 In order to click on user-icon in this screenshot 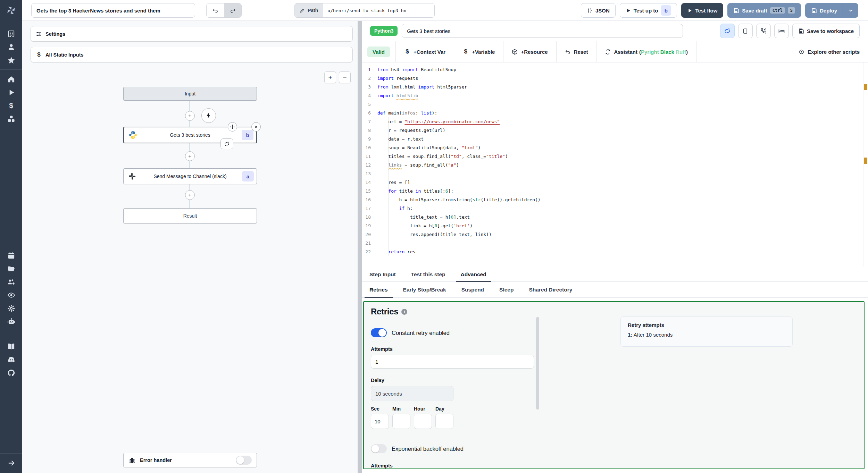, I will do `click(11, 47)`.